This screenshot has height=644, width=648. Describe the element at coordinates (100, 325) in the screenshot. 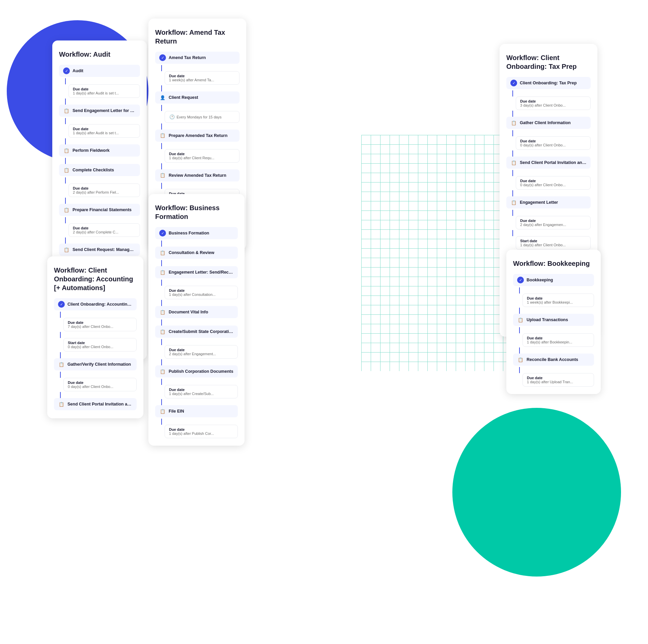

I see `due-date-item: Due date 7 day(s) after Client Onbo...` at that location.